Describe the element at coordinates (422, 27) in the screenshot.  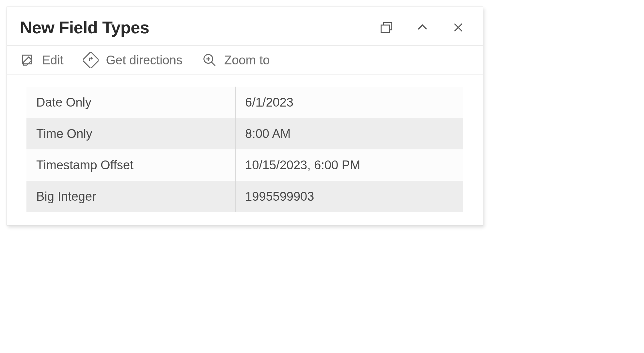
I see `chevron-up-icon` at that location.